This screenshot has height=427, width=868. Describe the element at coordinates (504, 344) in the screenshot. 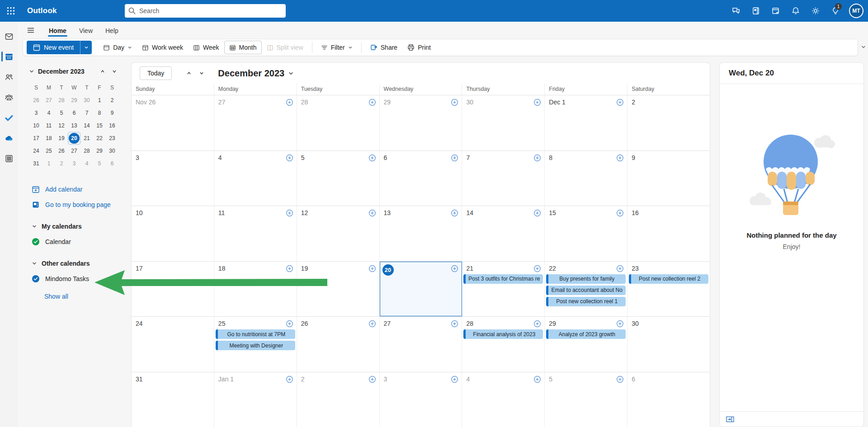

I see `day-cell: 28Financial analysis of 2023` at that location.